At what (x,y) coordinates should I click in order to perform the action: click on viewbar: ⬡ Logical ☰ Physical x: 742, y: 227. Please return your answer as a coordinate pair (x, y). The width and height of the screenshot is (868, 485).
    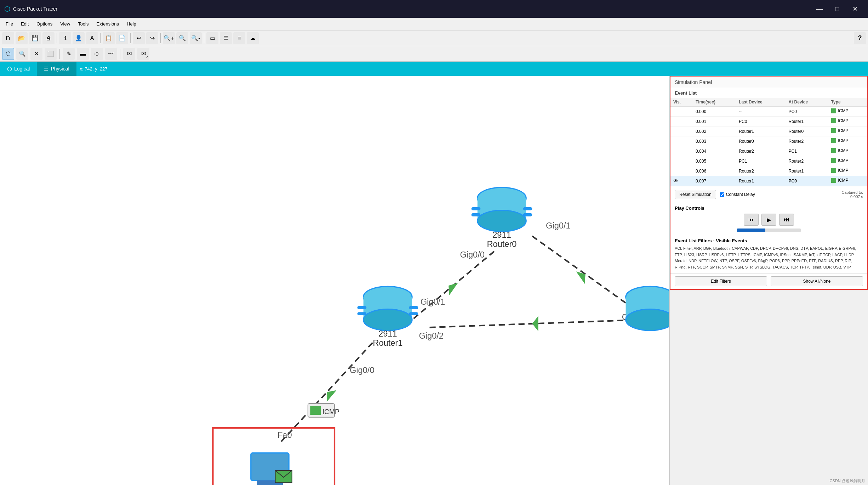
    Looking at the image, I should click on (434, 69).